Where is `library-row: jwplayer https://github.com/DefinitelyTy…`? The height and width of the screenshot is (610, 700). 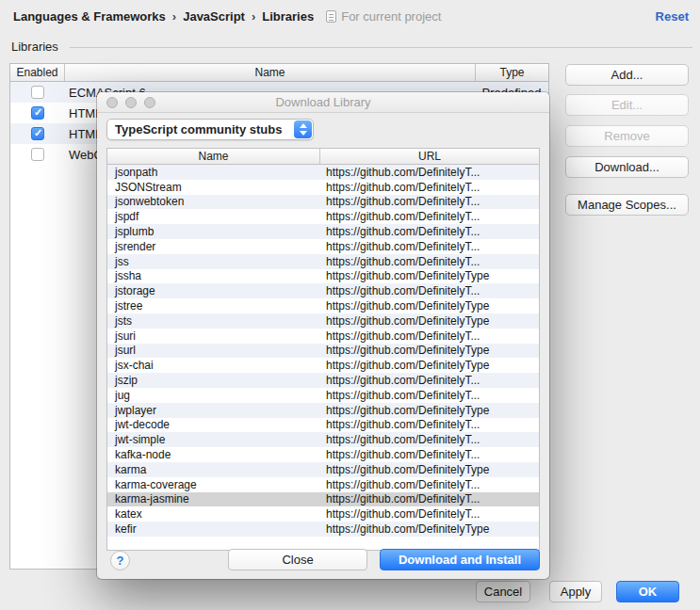
library-row: jwplayer https://github.com/DefinitelyTy… is located at coordinates (323, 410).